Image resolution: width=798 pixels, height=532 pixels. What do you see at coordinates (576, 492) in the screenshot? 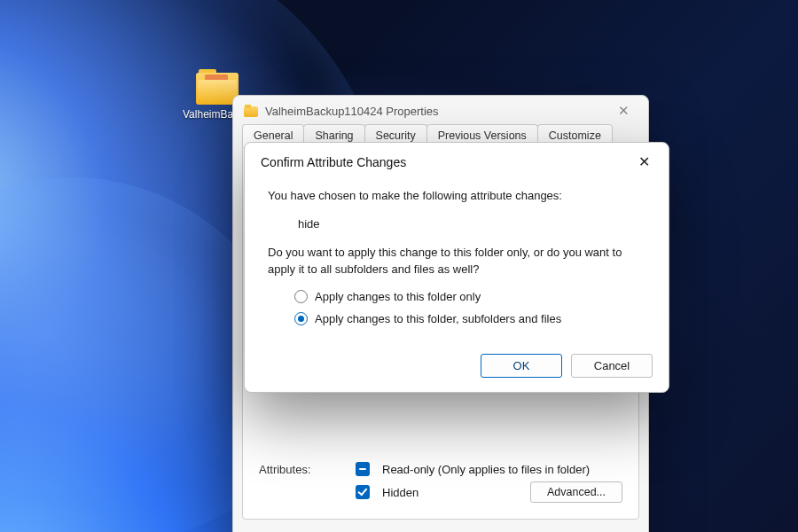
I see `advanced-button: Advanced...` at bounding box center [576, 492].